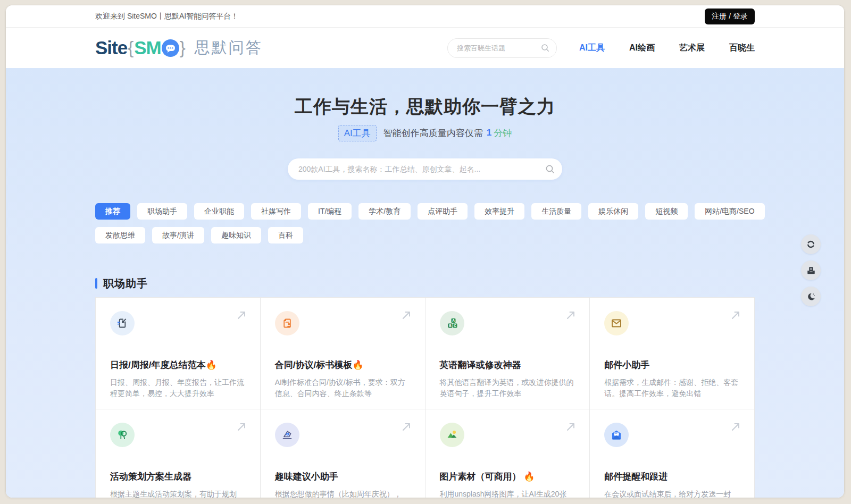  Describe the element at coordinates (616, 435) in the screenshot. I see `open-mail-icon` at that location.